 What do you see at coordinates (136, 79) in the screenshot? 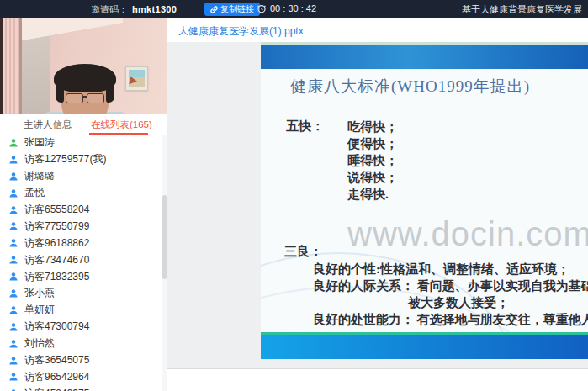
I see `wall-picture-frame` at bounding box center [136, 79].